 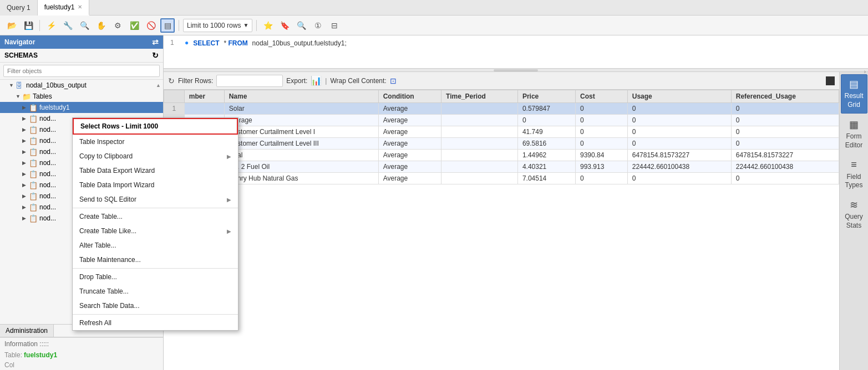 I want to click on tab-query1-label: Query 1, so click(x=19, y=8).